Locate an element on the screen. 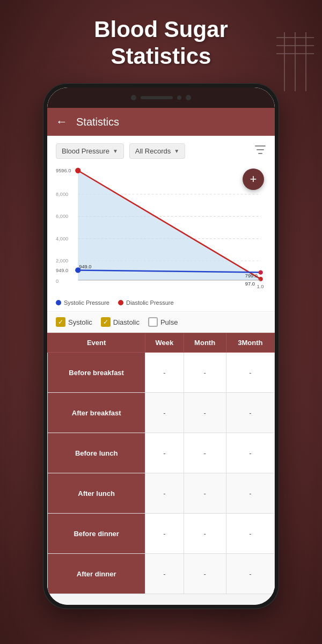 The height and width of the screenshot is (644, 322). table-row: After breakfast--- is located at coordinates (161, 413).